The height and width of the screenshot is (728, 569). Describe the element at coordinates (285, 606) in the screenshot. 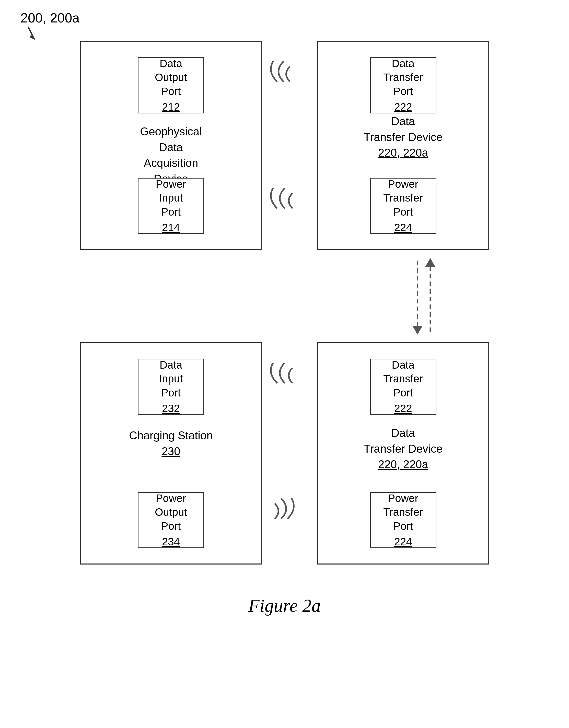

I see `figure-caption: Figure 2a` at that location.